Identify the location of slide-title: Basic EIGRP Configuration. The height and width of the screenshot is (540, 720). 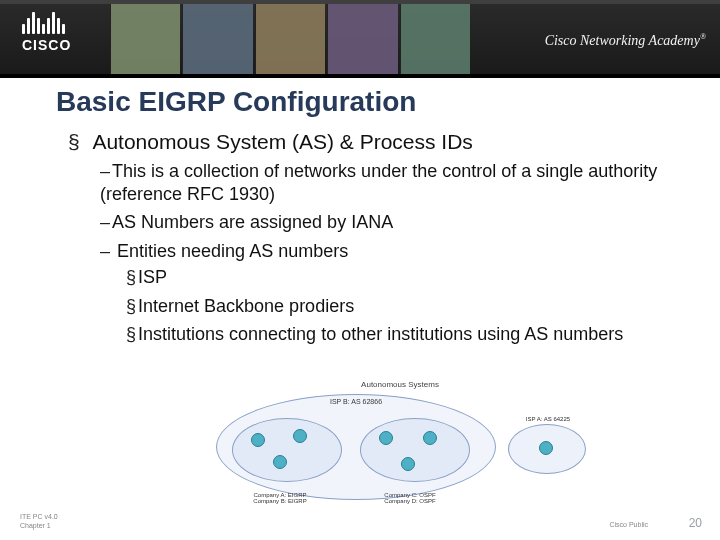
(371, 102).